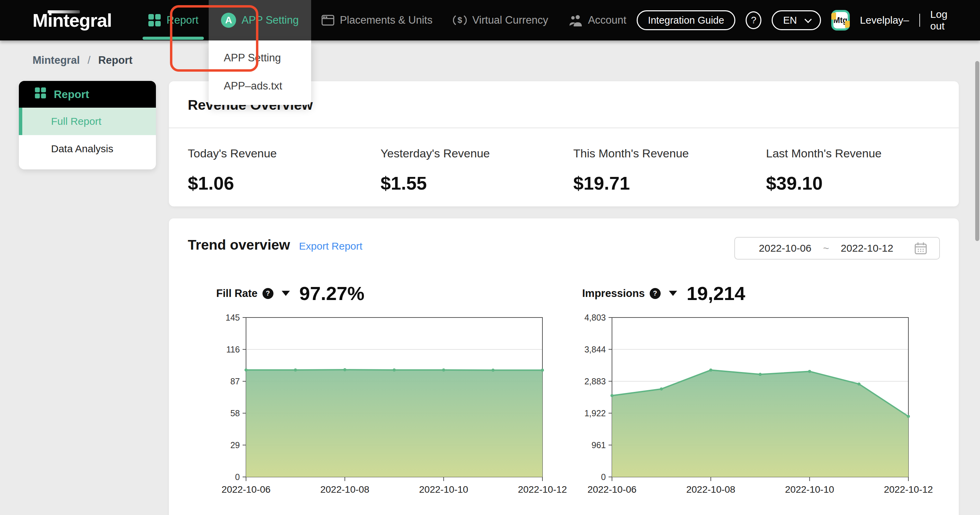  What do you see at coordinates (759, 293) in the screenshot?
I see `impressions-metric-row: Impressions ? 19,214` at bounding box center [759, 293].